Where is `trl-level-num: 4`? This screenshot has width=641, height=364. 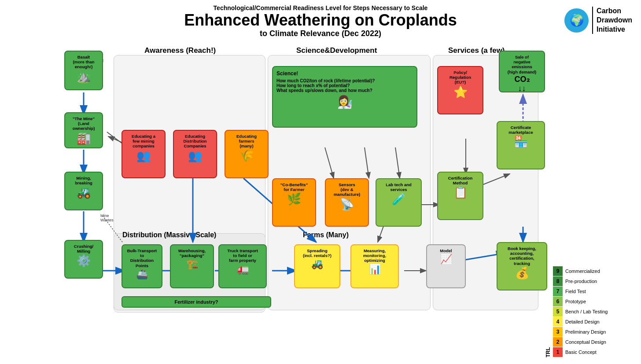
trl-level-num: 4 is located at coordinates (558, 322).